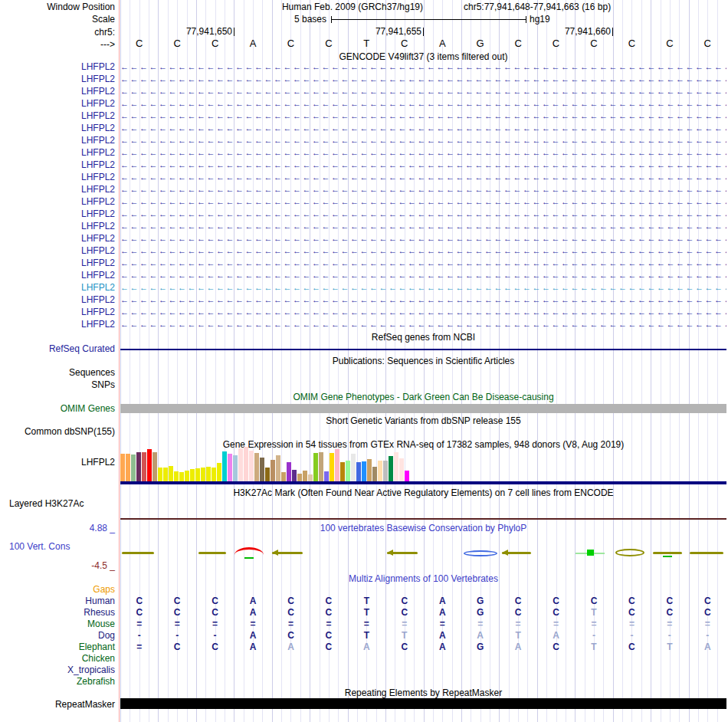 This screenshot has width=728, height=722. Describe the element at coordinates (58, 670) in the screenshot. I see `species-label: X_tropicalis` at that location.